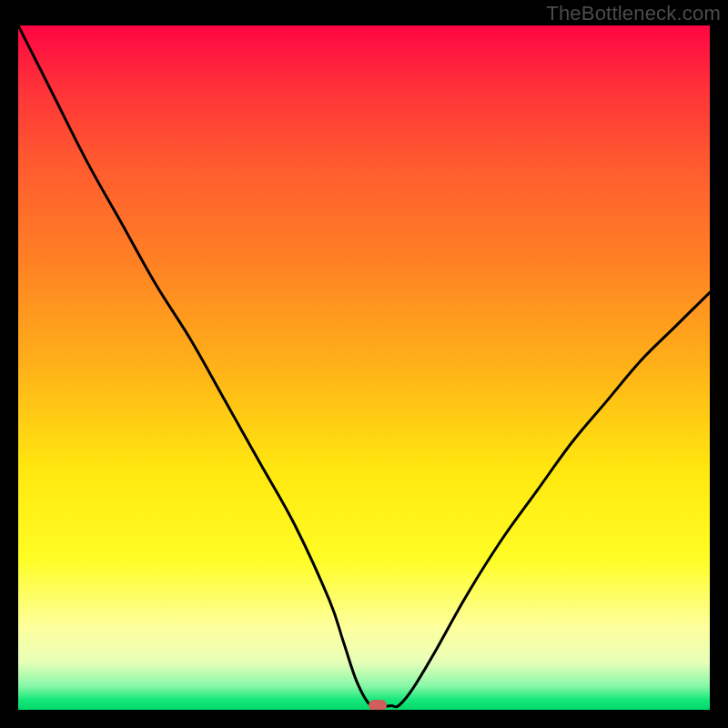  I want to click on optimal-point-marker, so click(378, 704).